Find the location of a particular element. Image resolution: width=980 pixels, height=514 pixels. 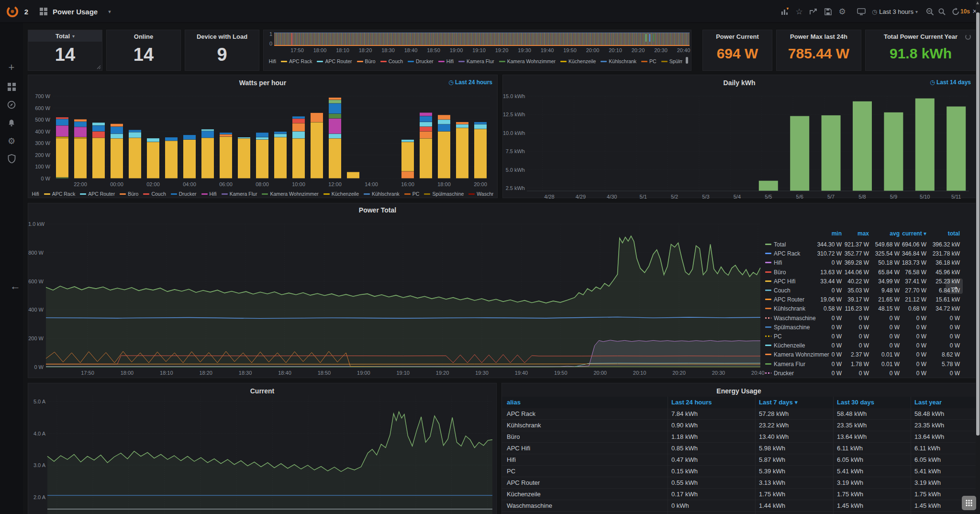

legend-series-name: PC is located at coordinates (778, 336).